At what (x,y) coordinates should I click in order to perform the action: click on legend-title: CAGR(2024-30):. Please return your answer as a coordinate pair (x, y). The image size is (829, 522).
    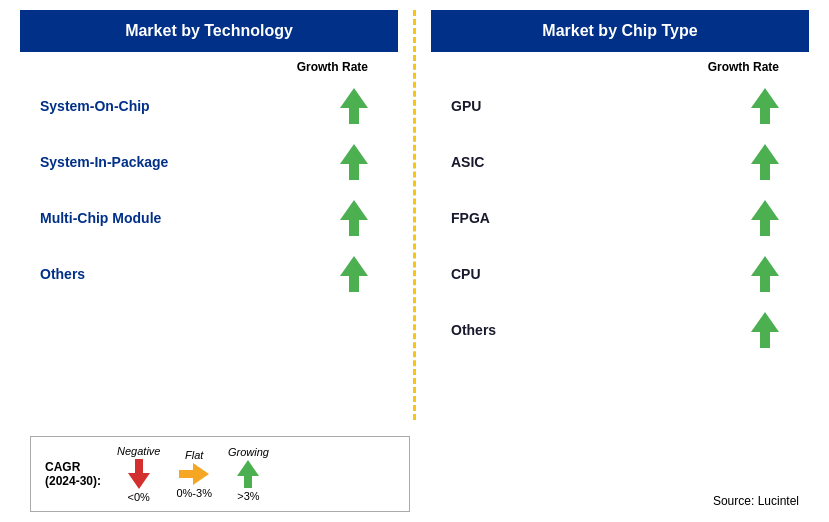
    Looking at the image, I should click on (73, 474).